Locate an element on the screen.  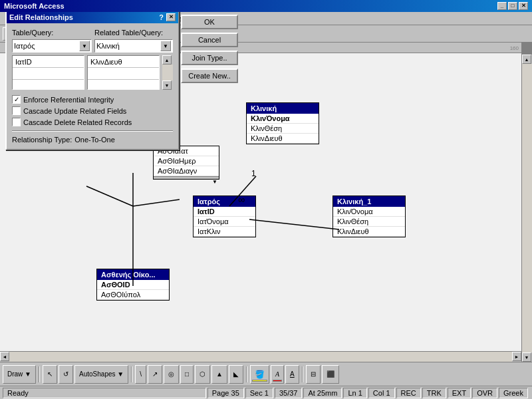
outer-title-bar: Microsoft Access _ □ ✕ is located at coordinates (266, 6).